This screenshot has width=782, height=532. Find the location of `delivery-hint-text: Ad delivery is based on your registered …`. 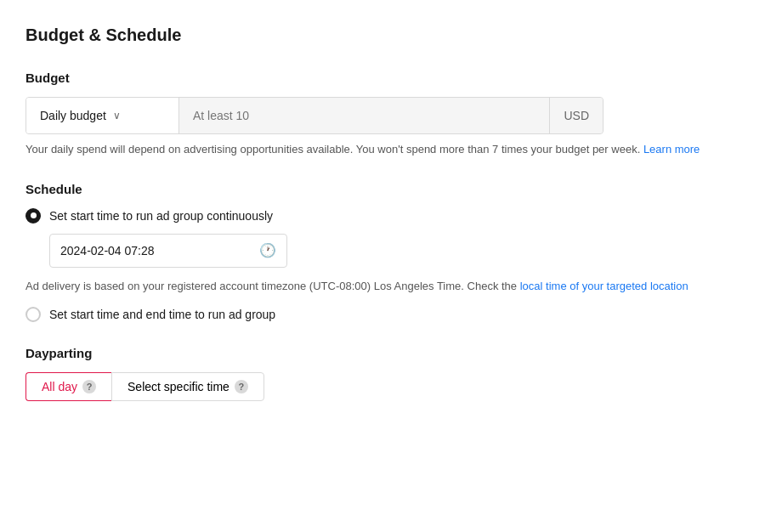

delivery-hint-text: Ad delivery is based on your registered … is located at coordinates (271, 286).